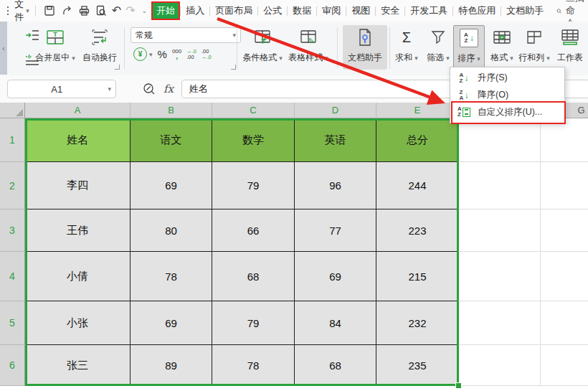 This screenshot has width=588, height=391. I want to click on menu-tab-7: 安全, so click(390, 11).